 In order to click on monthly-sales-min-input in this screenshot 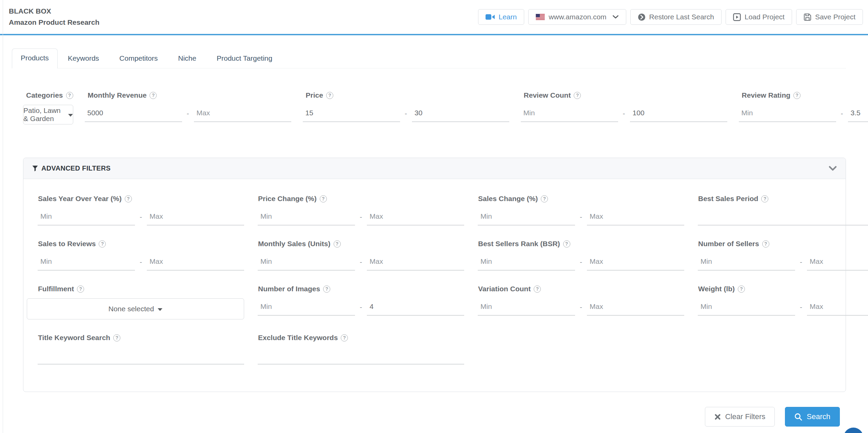, I will do `click(307, 262)`.